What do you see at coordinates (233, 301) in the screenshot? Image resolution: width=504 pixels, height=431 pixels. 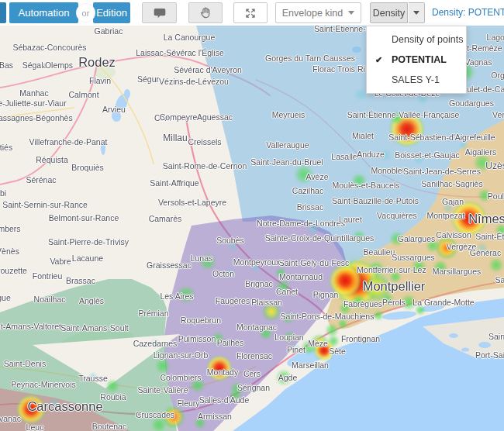 I see `map-label: Faugères` at bounding box center [233, 301].